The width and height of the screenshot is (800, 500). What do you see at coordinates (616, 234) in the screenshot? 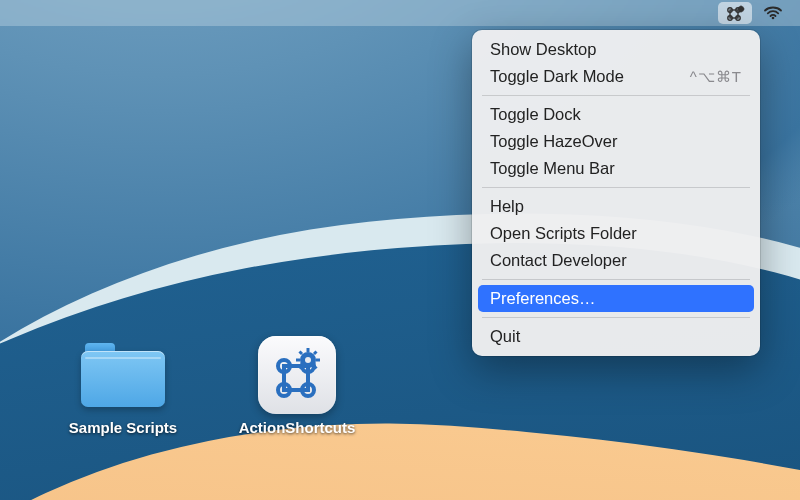
I see `menu-item-open-scripts-folder: Open Scripts Folder` at bounding box center [616, 234].